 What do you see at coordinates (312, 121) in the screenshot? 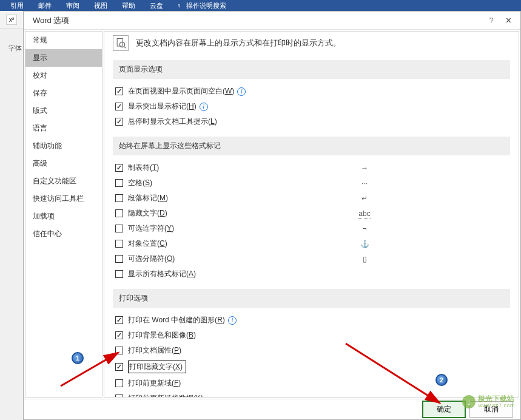
I see `option-row: 悬停时显示文档工具提示(L)` at bounding box center [312, 121].